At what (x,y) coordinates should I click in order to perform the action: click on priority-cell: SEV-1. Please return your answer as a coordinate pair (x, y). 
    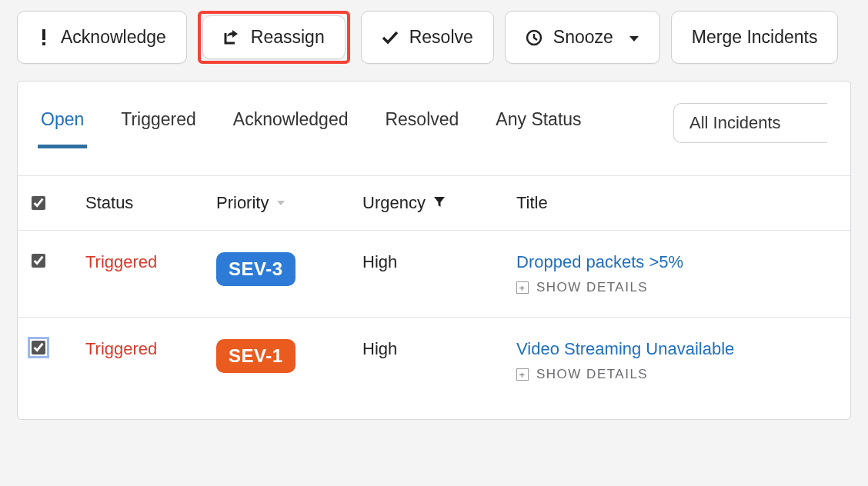
    Looking at the image, I should click on (289, 356).